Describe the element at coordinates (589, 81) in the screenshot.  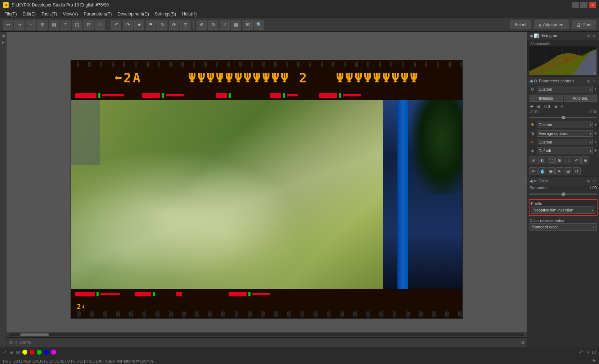
I see `params-expand-btn: ⊞` at that location.